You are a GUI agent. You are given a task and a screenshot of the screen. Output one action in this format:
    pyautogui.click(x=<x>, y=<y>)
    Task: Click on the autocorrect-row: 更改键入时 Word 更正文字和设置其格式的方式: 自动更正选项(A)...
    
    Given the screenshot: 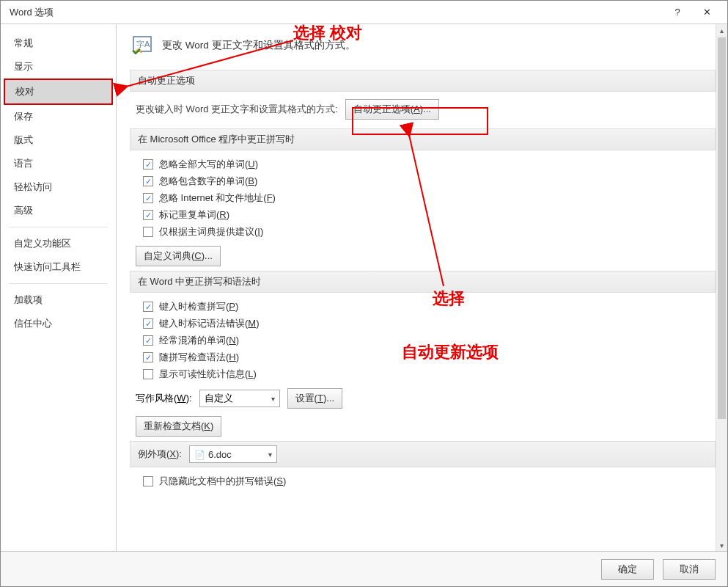 What is the action you would take?
    pyautogui.click(x=425, y=109)
    